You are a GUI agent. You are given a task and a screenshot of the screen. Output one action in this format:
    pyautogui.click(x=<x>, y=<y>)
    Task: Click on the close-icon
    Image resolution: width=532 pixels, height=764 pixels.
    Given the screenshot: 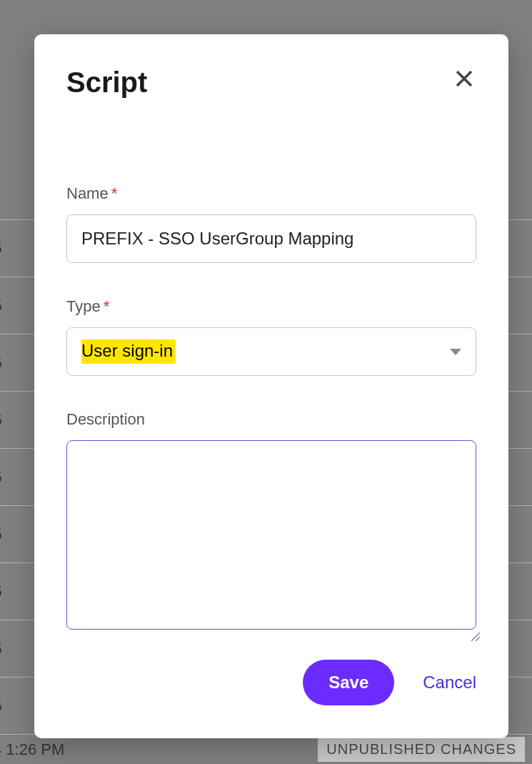 What is the action you would take?
    pyautogui.click(x=464, y=80)
    